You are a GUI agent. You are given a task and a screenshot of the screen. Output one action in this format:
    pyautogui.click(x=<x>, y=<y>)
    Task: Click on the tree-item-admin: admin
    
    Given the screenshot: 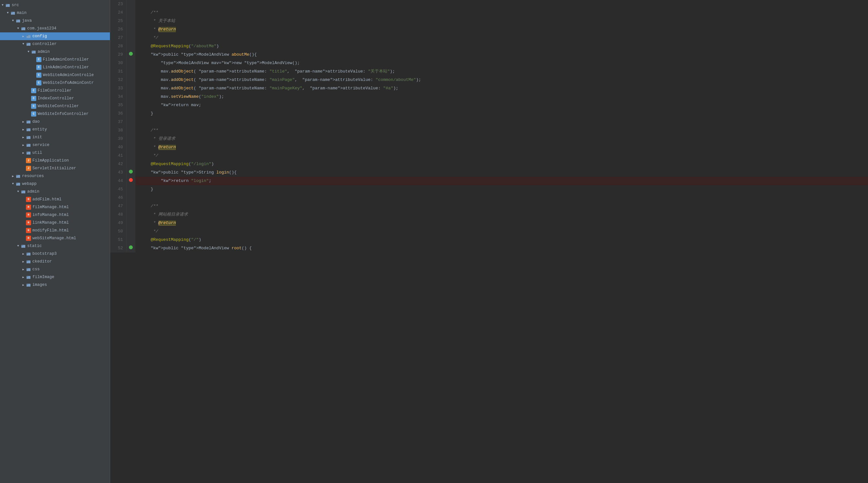 What is the action you would take?
    pyautogui.click(x=55, y=52)
    